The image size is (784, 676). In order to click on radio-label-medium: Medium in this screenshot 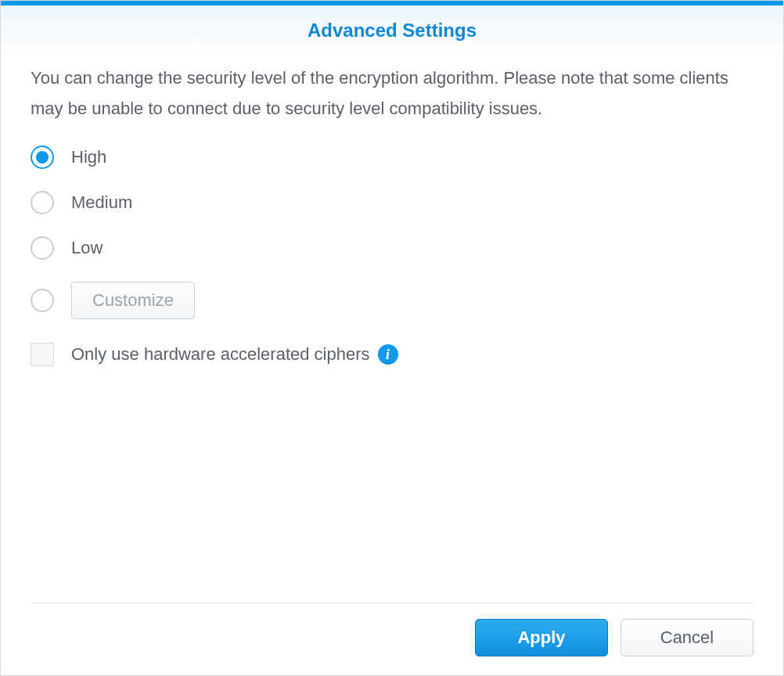, I will do `click(102, 203)`.